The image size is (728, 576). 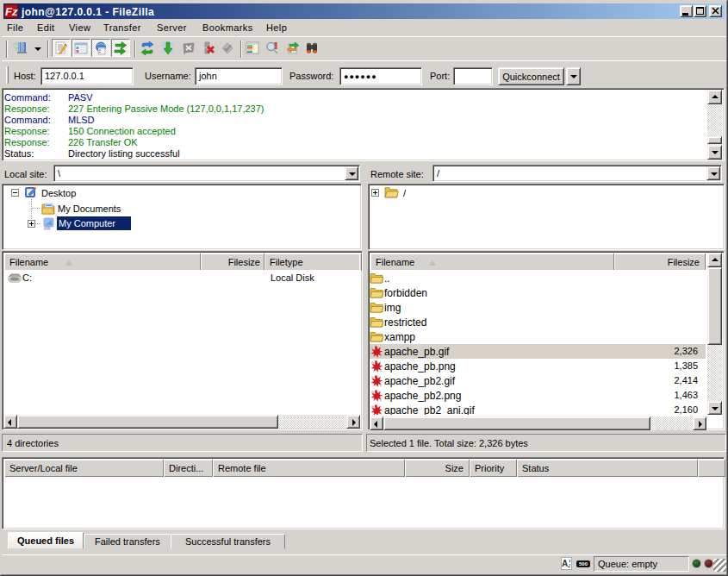 I want to click on svg-text: Fz, so click(x=12, y=12).